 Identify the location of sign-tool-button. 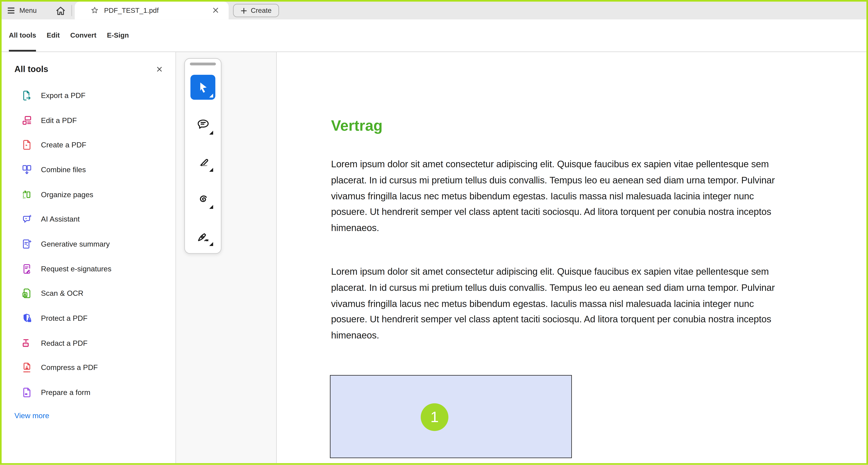
(203, 236).